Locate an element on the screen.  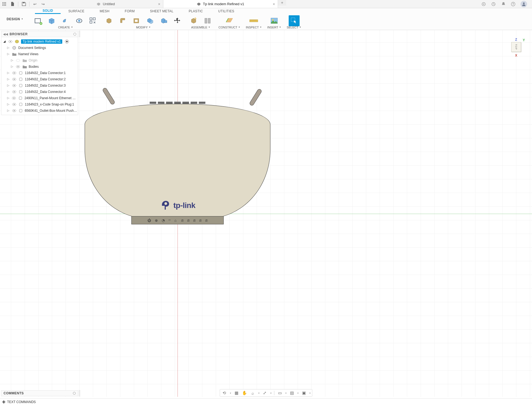
nav-viewport-icon: ▣ is located at coordinates (304, 393).